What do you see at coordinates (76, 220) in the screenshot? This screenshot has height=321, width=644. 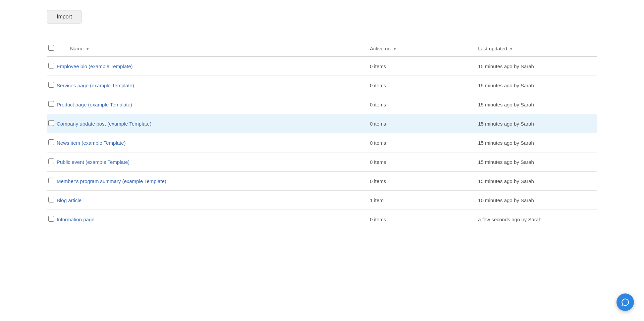 I see `template-name-link: Information page` at bounding box center [76, 220].